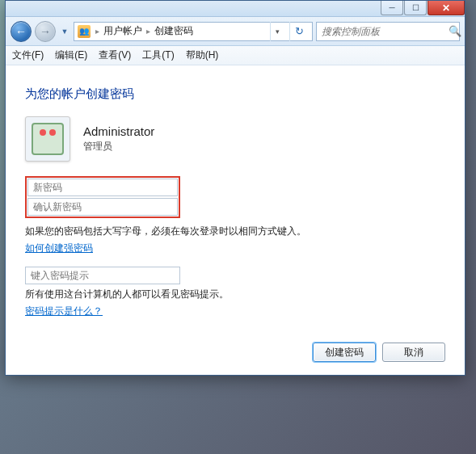  What do you see at coordinates (235, 294) in the screenshot?
I see `hint-visibility-note: 所有使用这台计算机的人都可以看见密码提示。` at bounding box center [235, 294].